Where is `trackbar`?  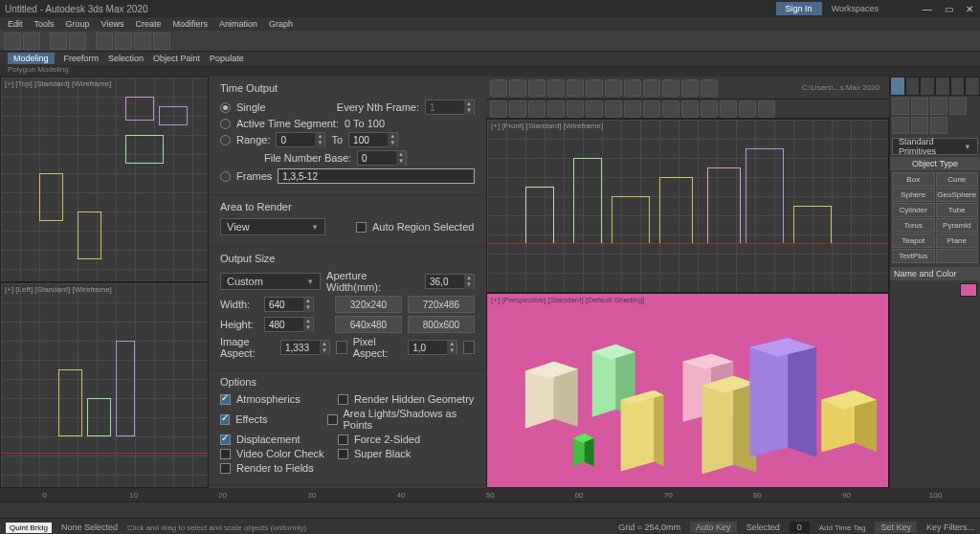 trackbar is located at coordinates (490, 510).